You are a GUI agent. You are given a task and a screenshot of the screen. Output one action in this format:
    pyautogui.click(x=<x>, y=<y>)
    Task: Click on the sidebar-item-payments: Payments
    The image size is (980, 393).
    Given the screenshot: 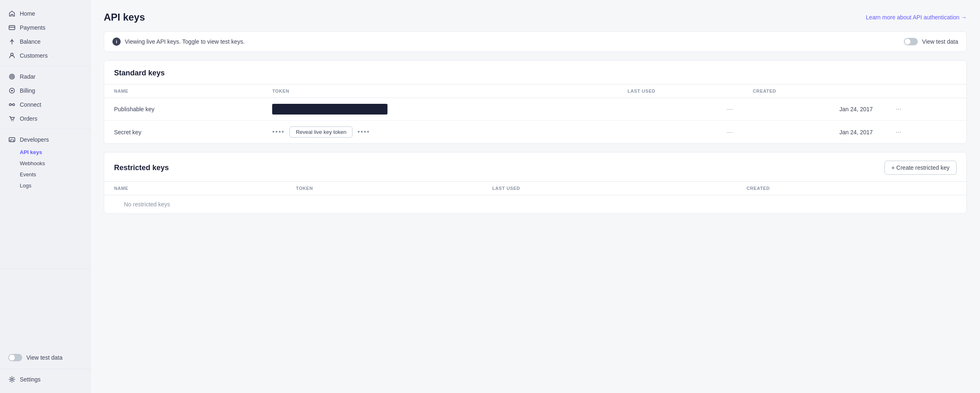 What is the action you would take?
    pyautogui.click(x=45, y=28)
    